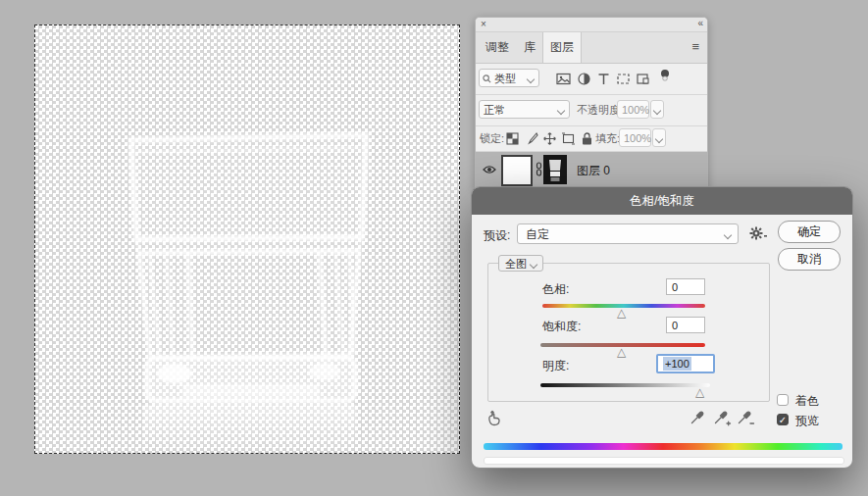 The width and height of the screenshot is (868, 496). What do you see at coordinates (686, 286) in the screenshot?
I see `hue-input: 0` at bounding box center [686, 286].